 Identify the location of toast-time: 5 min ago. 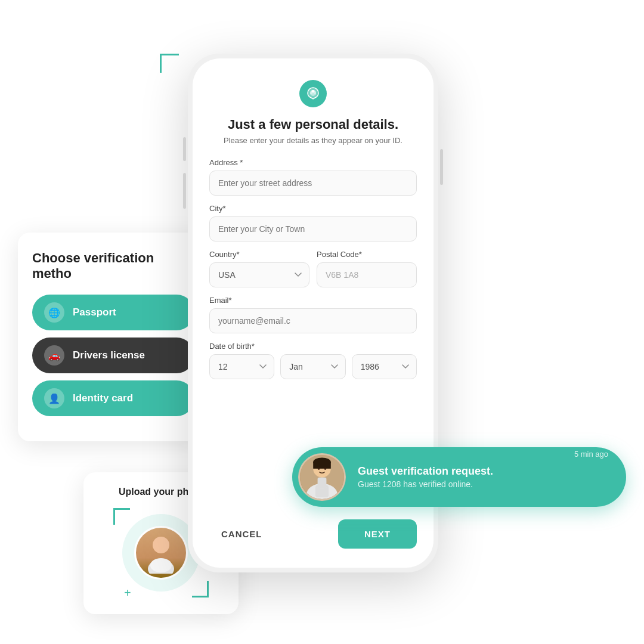
(592, 453).